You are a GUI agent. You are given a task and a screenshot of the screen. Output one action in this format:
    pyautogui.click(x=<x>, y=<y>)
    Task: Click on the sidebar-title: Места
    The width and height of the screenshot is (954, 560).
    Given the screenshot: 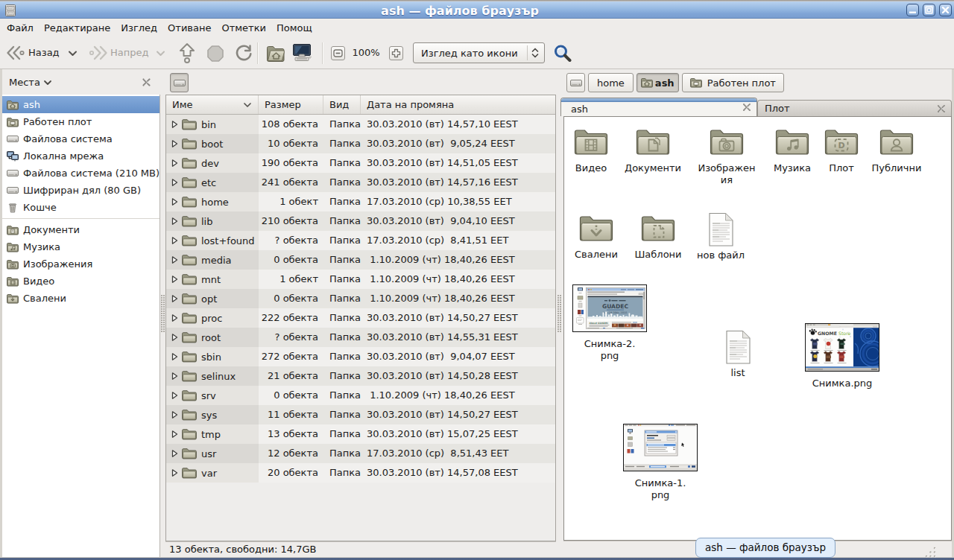 What is the action you would take?
    pyautogui.click(x=21, y=82)
    